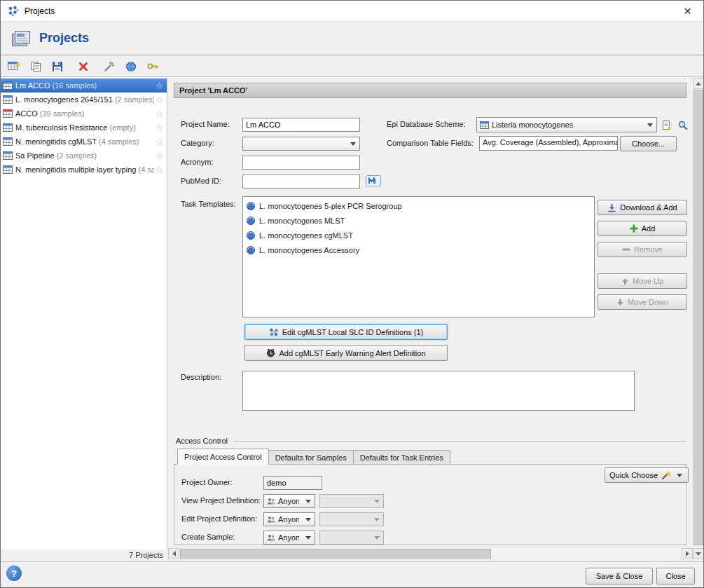 This screenshot has width=704, height=588. I want to click on tab-defaults-for-samples: Defaults for Samples, so click(311, 457).